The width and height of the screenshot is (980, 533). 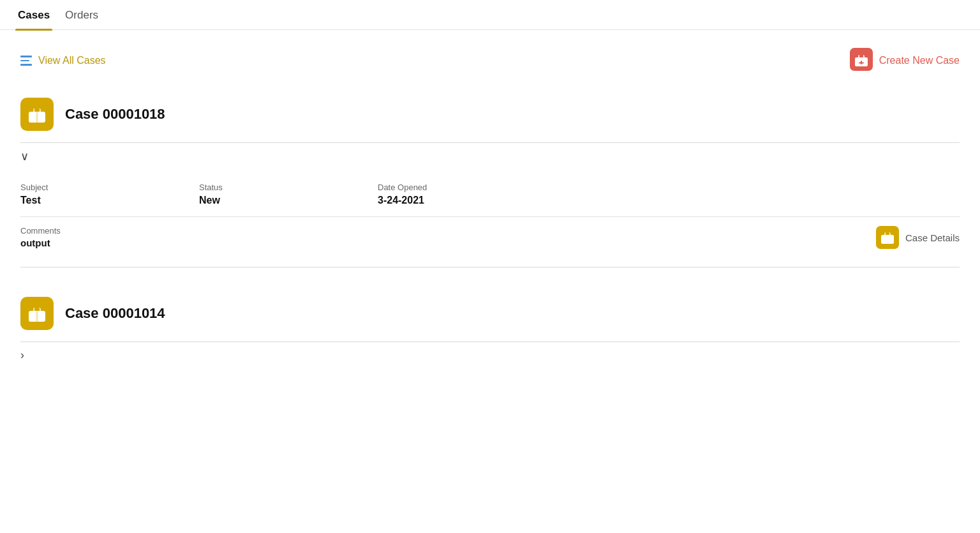 What do you see at coordinates (39, 15) in the screenshot?
I see `tab-cases: Cases` at bounding box center [39, 15].